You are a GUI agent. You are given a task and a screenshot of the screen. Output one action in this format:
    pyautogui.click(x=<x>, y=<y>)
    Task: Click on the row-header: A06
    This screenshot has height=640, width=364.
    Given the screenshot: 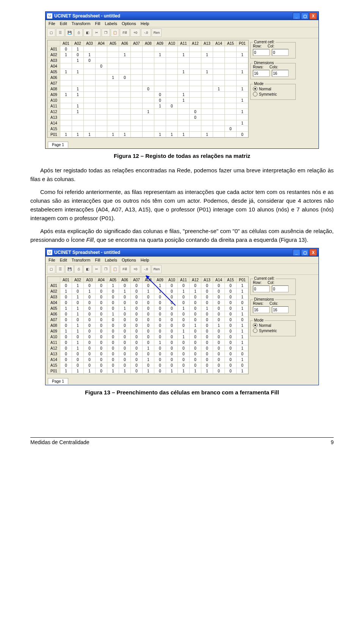 What is the action you would take?
    pyautogui.click(x=54, y=77)
    